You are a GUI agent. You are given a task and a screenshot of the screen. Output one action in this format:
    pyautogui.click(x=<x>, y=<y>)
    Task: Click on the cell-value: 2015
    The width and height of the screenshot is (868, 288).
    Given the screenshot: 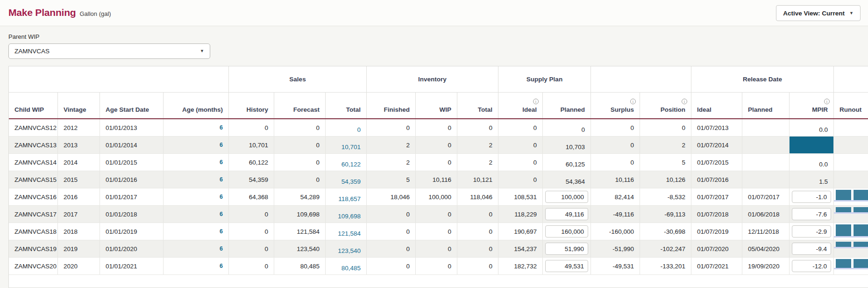 What is the action you would take?
    pyautogui.click(x=71, y=180)
    